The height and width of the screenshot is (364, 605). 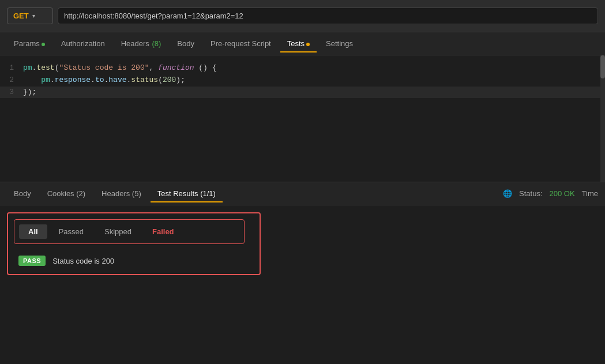 What do you see at coordinates (302, 194) in the screenshot?
I see `response-tabs-bar: Body Cookies (2) Headers (5) Test Result…` at bounding box center [302, 194].